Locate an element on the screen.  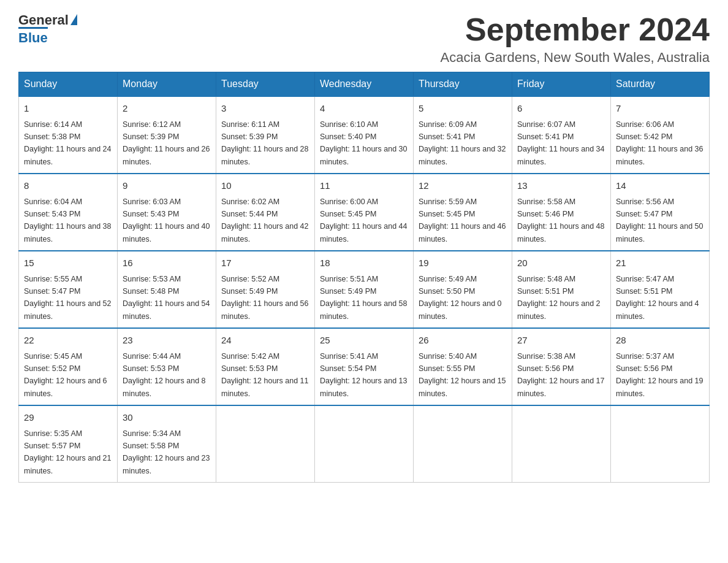
header-wednesday: Wednesday is located at coordinates (364, 85).